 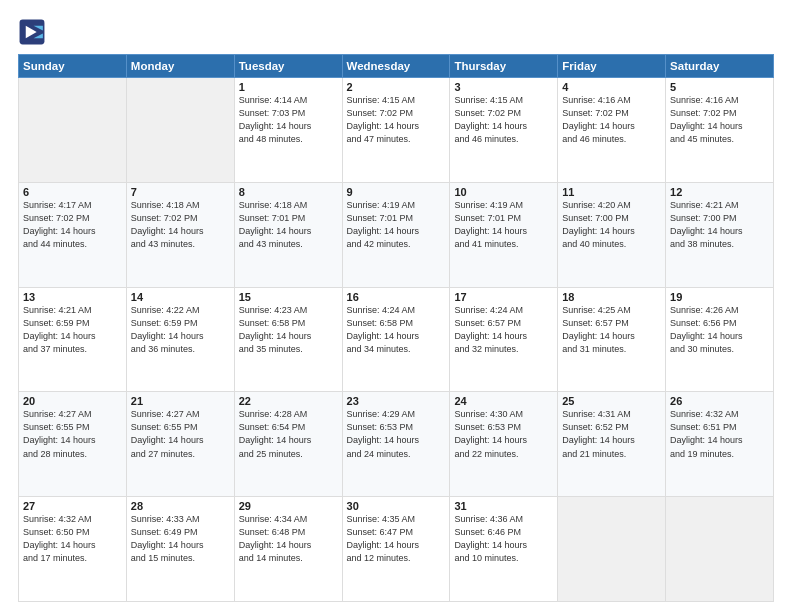 What do you see at coordinates (612, 87) in the screenshot?
I see `day-number: 4` at bounding box center [612, 87].